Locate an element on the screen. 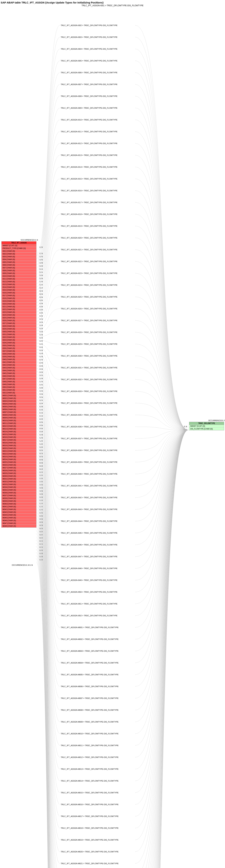 The height and width of the screenshot is (868, 225). flow-mapping-label: TRLC_IFT_ASSGN-I002 = TRDC_DFLOWTYPE-DIS… is located at coordinates (89, 25).